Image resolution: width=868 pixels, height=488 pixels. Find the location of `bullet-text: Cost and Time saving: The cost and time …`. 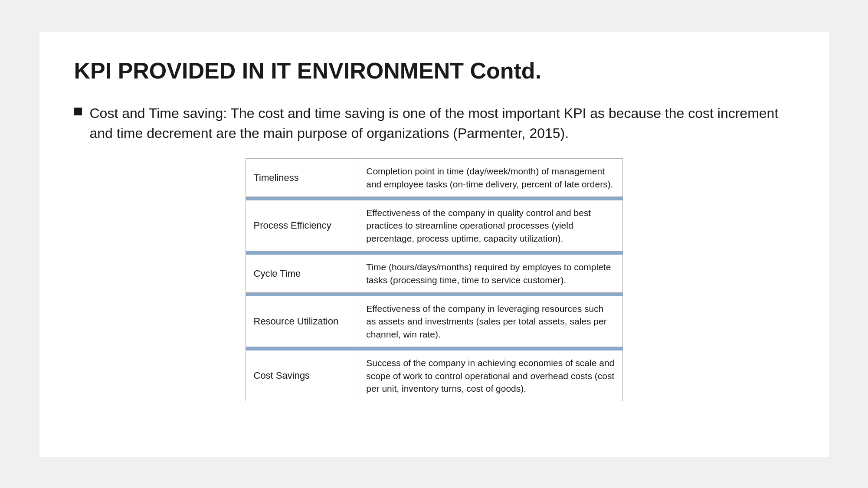

bullet-text: Cost and Time saving: The cost and time … is located at coordinates (442, 123).